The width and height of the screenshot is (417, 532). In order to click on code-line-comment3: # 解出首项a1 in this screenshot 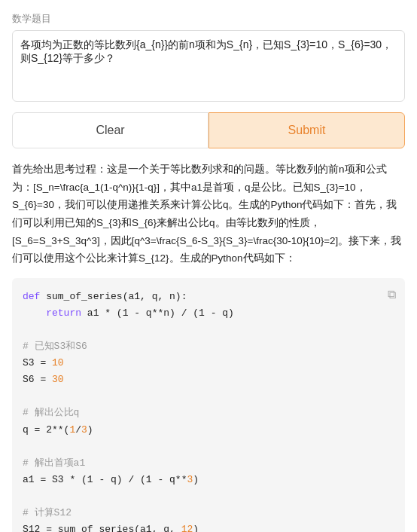, I will do `click(208, 463)`.